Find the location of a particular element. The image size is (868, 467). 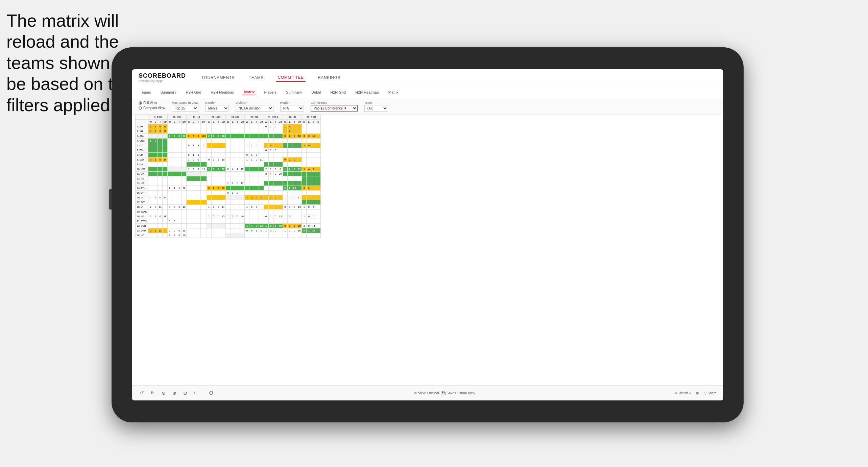

cell-7-3-3: 15 is located at coordinates (223, 160).